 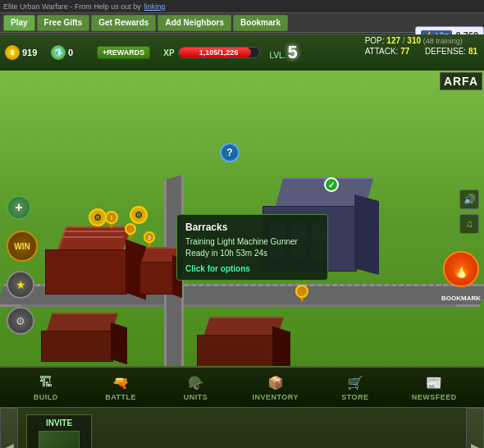 What do you see at coordinates (413, 41) in the screenshot?
I see `pop-max: 310` at bounding box center [413, 41].